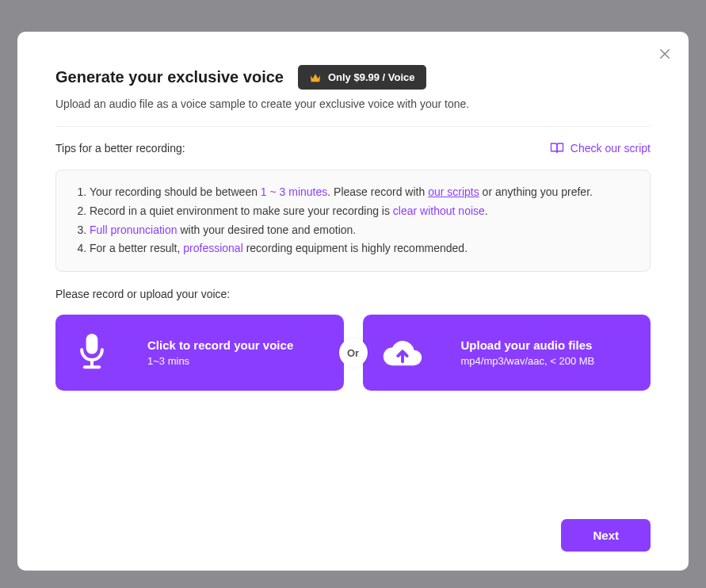 The width and height of the screenshot is (706, 588). What do you see at coordinates (353, 294) in the screenshot?
I see `record-upload-label: Please record or upload your voice:` at bounding box center [353, 294].